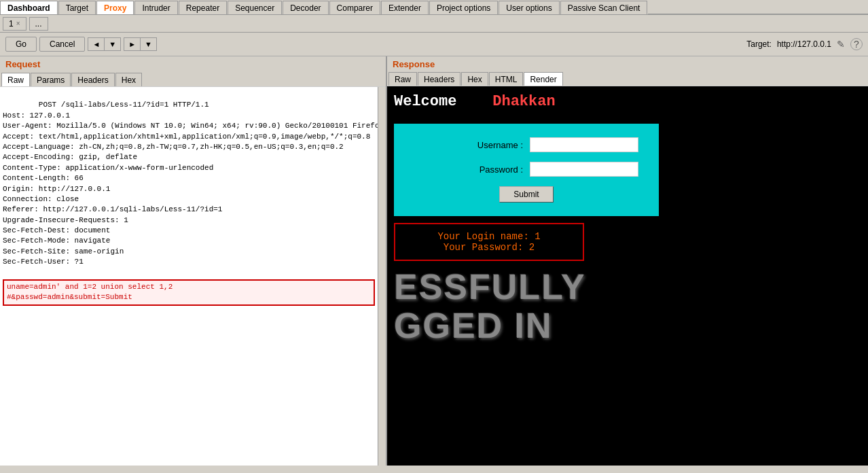 The image size is (868, 473). What do you see at coordinates (628, 326) in the screenshot?
I see `success-line2: GGED IN` at bounding box center [628, 326].